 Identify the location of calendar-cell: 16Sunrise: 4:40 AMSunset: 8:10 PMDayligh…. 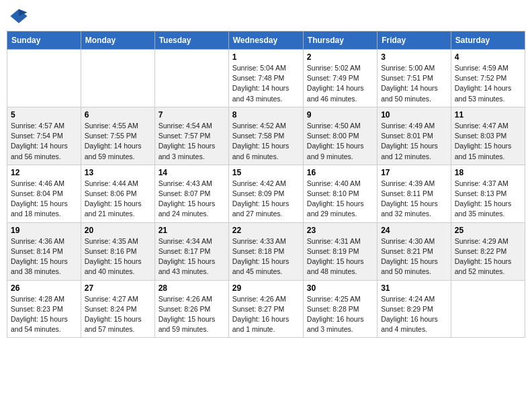
(340, 193).